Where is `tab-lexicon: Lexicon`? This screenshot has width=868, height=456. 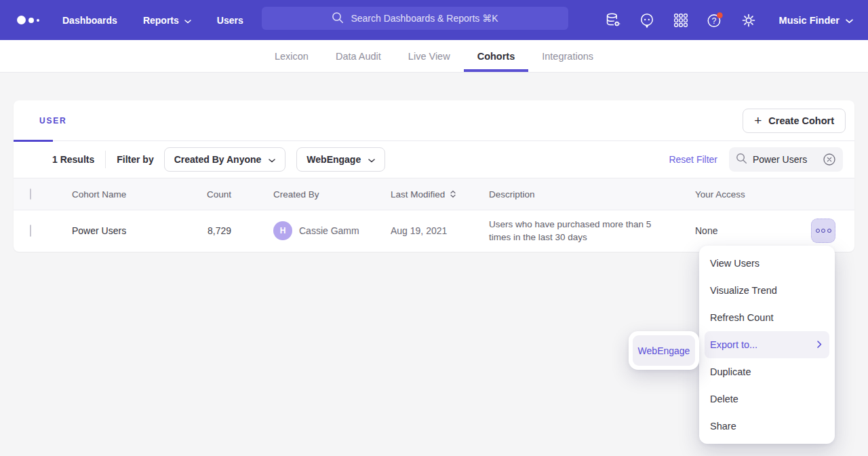
tab-lexicon: Lexicon is located at coordinates (292, 56).